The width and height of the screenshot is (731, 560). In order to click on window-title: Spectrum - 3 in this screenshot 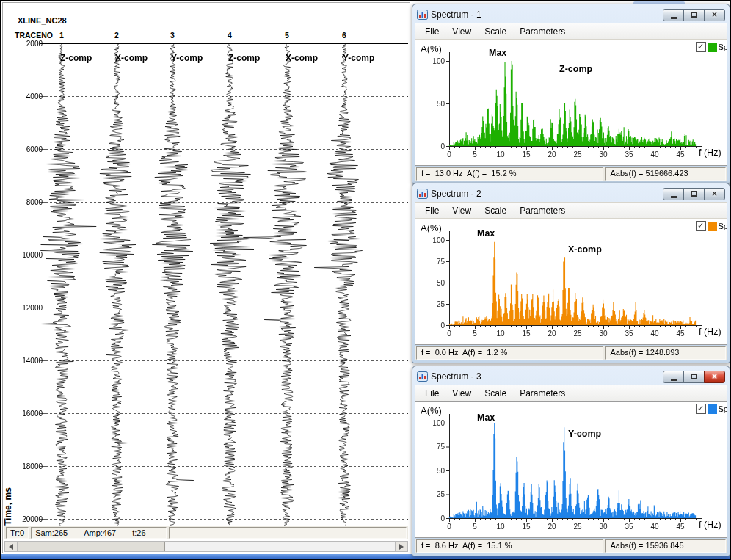, I will do `click(457, 377)`.